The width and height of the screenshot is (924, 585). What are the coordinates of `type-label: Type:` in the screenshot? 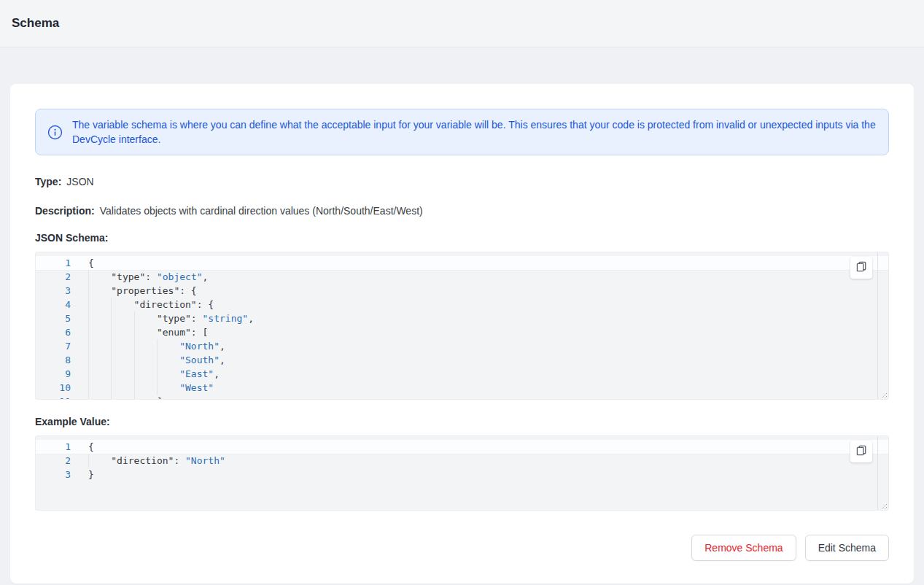 It's located at (48, 182).